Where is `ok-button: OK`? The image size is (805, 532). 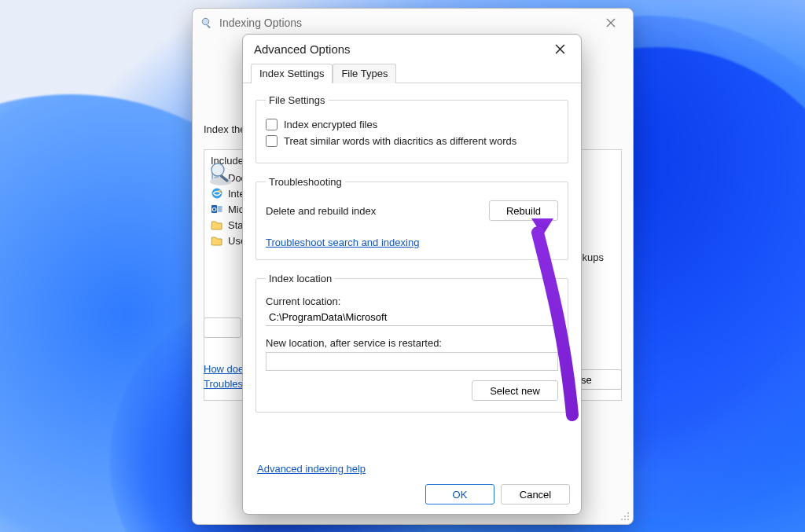
ok-button: OK is located at coordinates (460, 494).